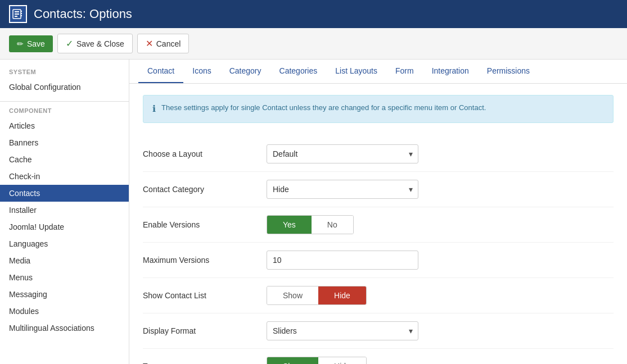  I want to click on display-format-row: Display Format Sliders Tabs Plain ▾, so click(378, 331).